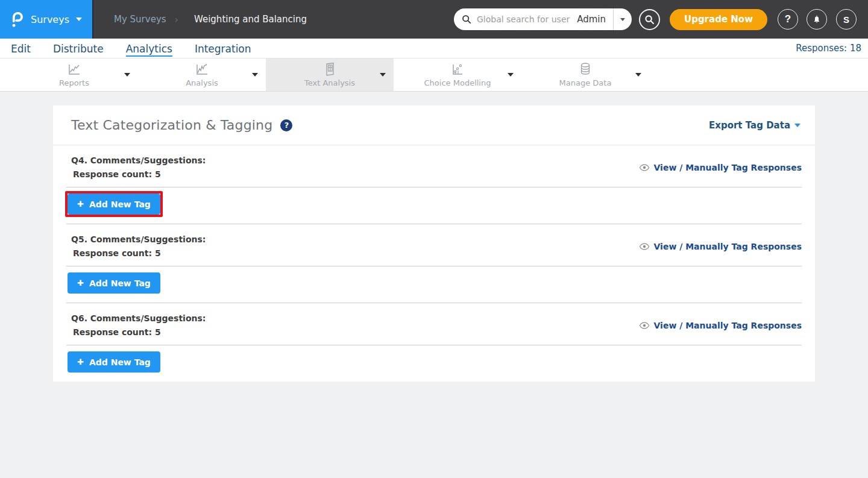 Image resolution: width=868 pixels, height=478 pixels. Describe the element at coordinates (202, 83) in the screenshot. I see `toolbar-item-label: Analysis` at that location.